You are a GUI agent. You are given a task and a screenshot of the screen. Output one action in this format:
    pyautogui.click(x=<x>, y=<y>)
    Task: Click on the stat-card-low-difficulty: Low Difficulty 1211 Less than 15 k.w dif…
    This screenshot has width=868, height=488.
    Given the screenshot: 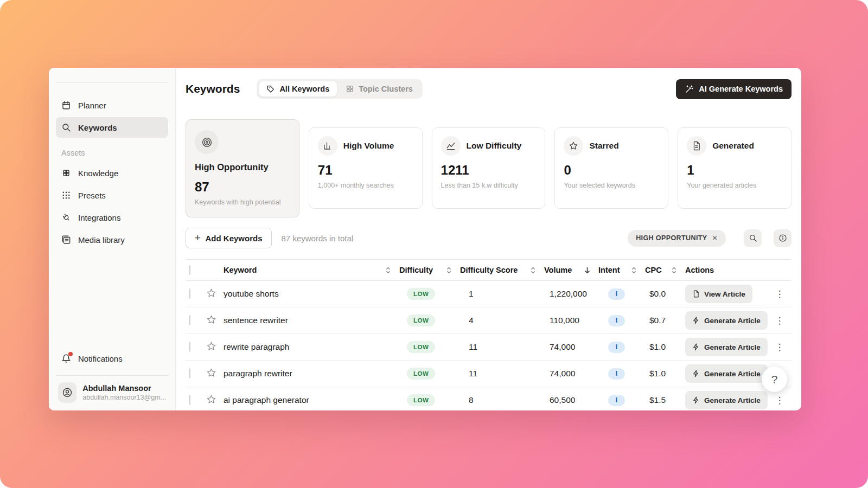 What is the action you would take?
    pyautogui.click(x=489, y=168)
    